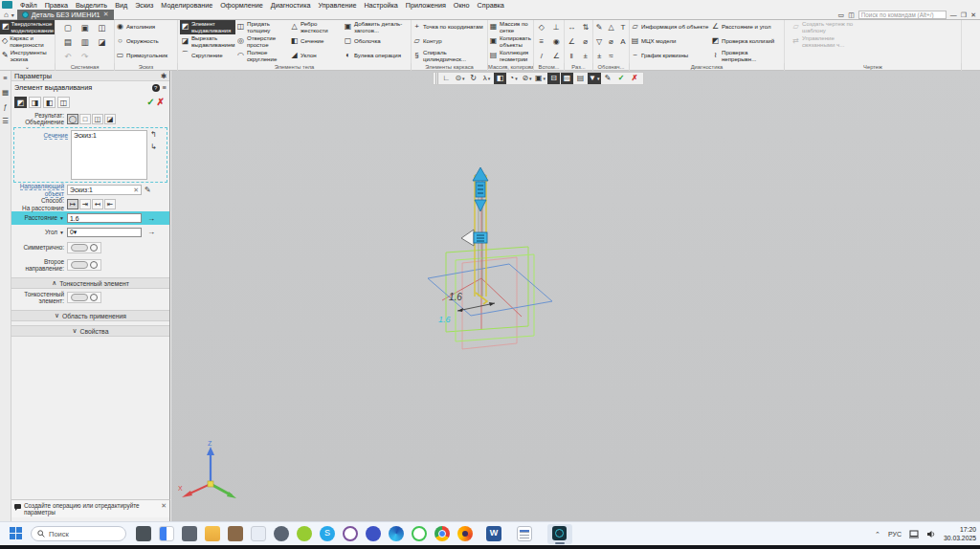 Image resolution: width=980 pixels, height=549 pixels. Describe the element at coordinates (85, 136) in the screenshot. I see `section-item: Эскиз:1` at that location.